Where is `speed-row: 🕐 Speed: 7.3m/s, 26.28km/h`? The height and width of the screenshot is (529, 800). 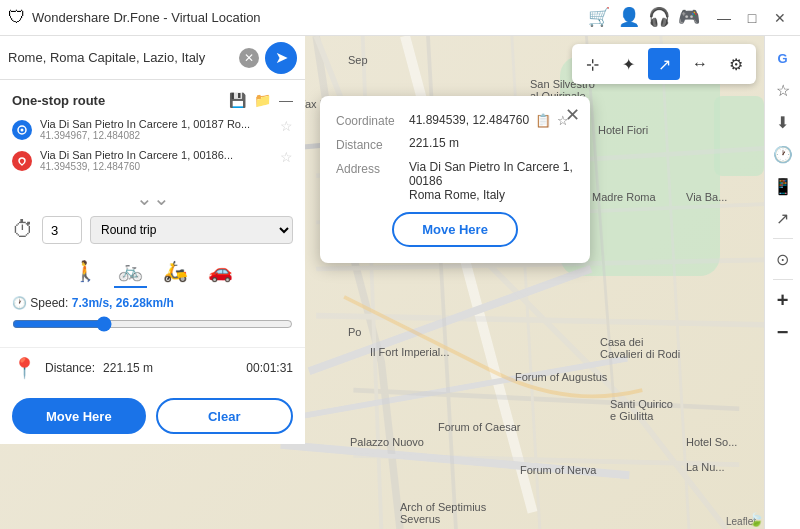 speed-row: 🕐 Speed: 7.3m/s, 26.28km/h is located at coordinates (152, 303).